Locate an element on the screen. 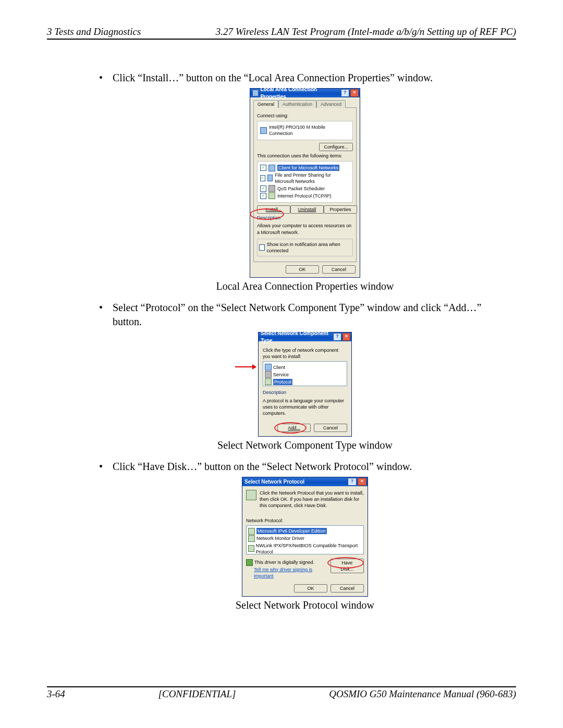  caption-step2: Select Network Component Type window is located at coordinates (305, 445).